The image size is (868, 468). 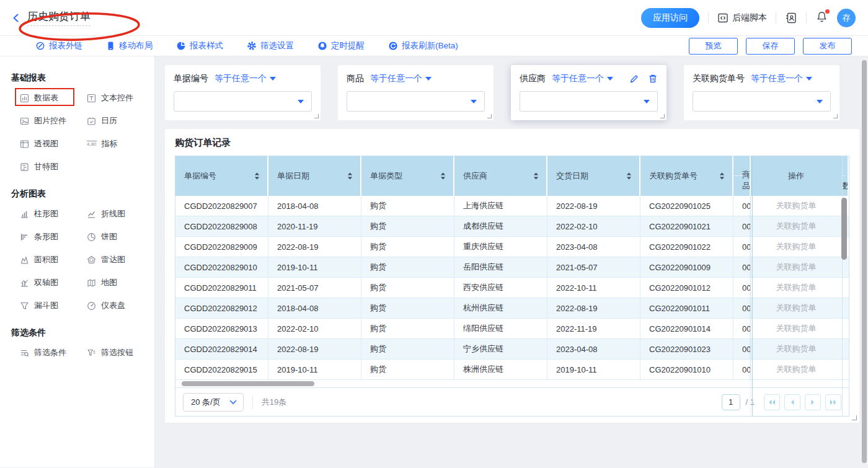 What do you see at coordinates (120, 353) in the screenshot?
I see `sidebar-item-filter-button: 筛选按钮` at bounding box center [120, 353].